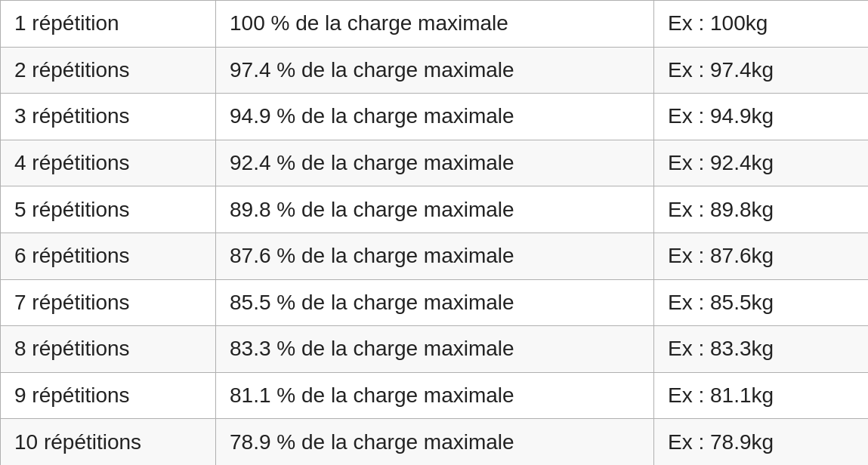  Describe the element at coordinates (109, 117) in the screenshot. I see `repetition-label: 3 répétitions` at that location.